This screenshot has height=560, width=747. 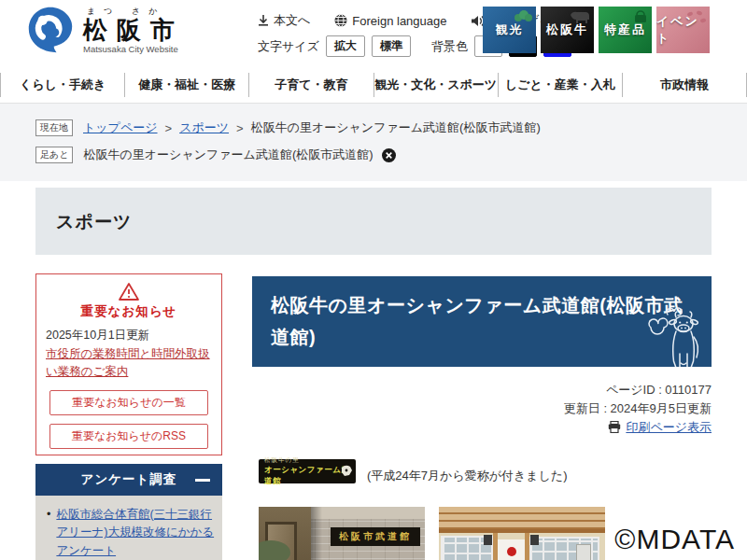 I want to click on tile-tourism-label: 観光, so click(x=510, y=30).